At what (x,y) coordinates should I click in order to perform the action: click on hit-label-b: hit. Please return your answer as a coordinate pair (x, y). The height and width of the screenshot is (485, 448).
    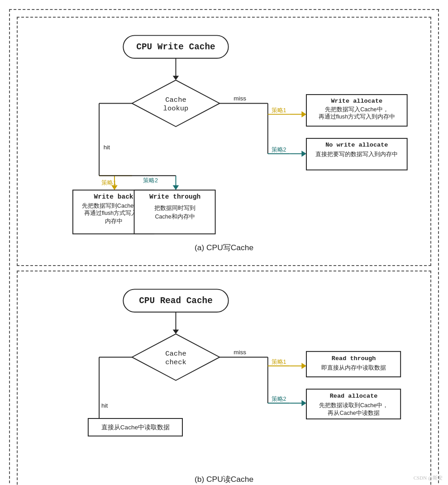
    Looking at the image, I should click on (105, 405).